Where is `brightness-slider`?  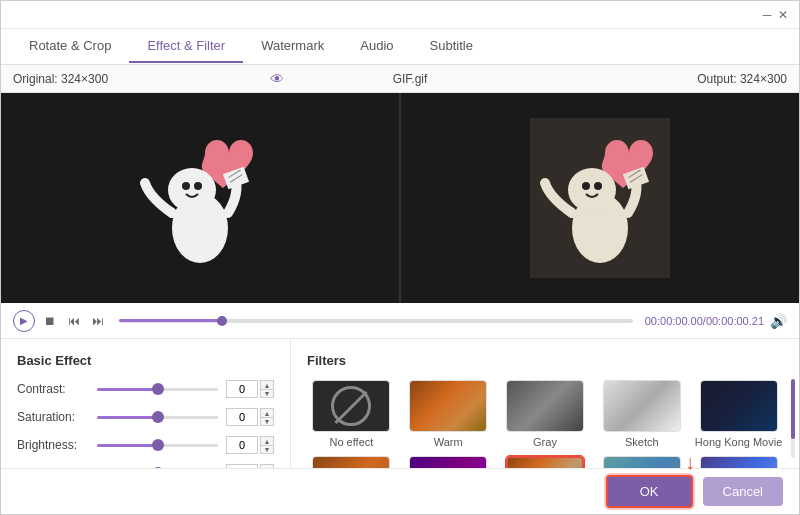
brightness-slider is located at coordinates (158, 445).